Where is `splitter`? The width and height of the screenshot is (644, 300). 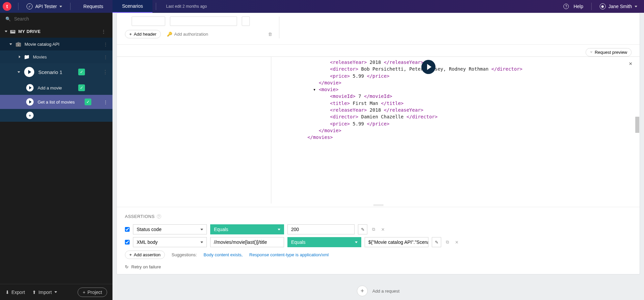 splitter is located at coordinates (378, 205).